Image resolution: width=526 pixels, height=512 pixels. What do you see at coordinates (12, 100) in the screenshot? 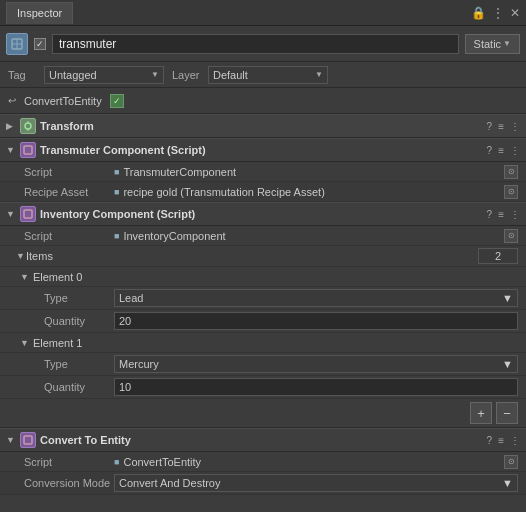
I see `convert-icon: ↩` at bounding box center [12, 100].